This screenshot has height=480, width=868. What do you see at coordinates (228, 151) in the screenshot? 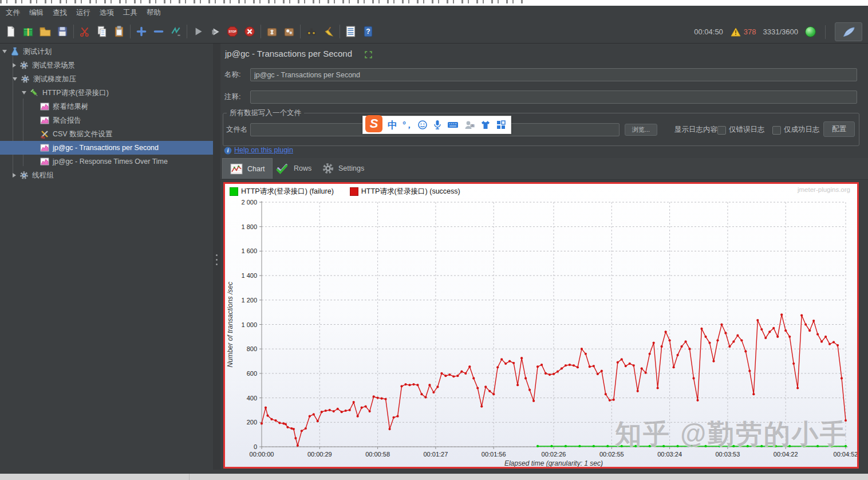
I see `svg-text: i` at bounding box center [228, 151].